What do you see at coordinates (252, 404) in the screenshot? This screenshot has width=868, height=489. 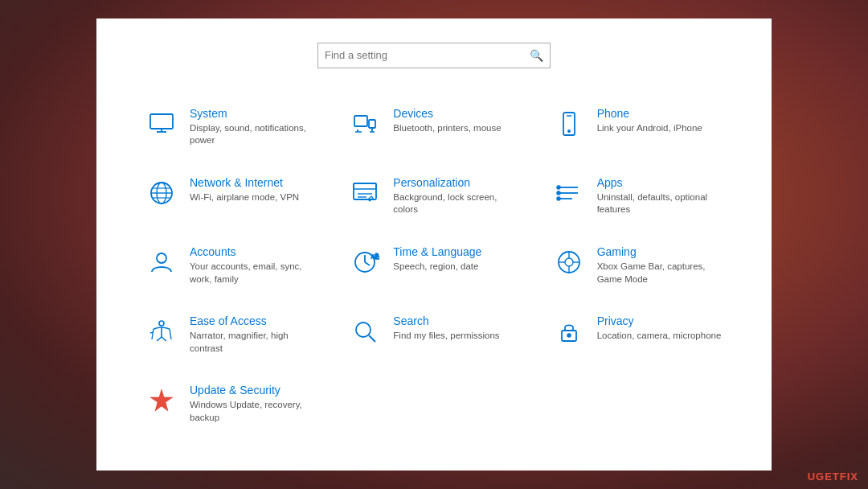 I see `update-text: Update & Security Windows Update, recove…` at bounding box center [252, 404].